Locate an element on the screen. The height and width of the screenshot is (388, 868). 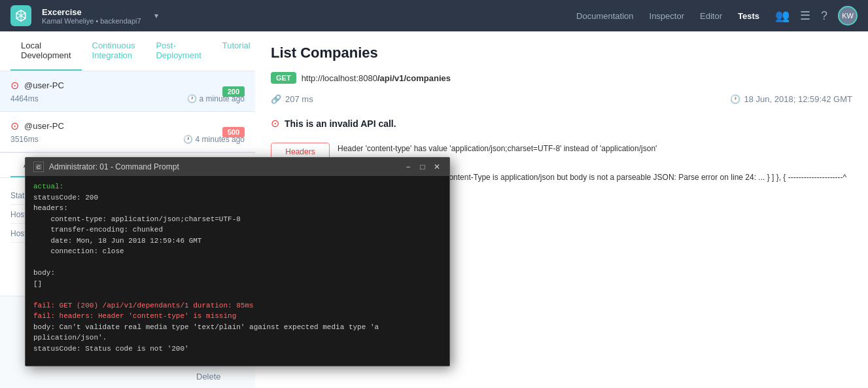
cmd-line: fail: headers: Header 'content-type' is … is located at coordinates (237, 317).